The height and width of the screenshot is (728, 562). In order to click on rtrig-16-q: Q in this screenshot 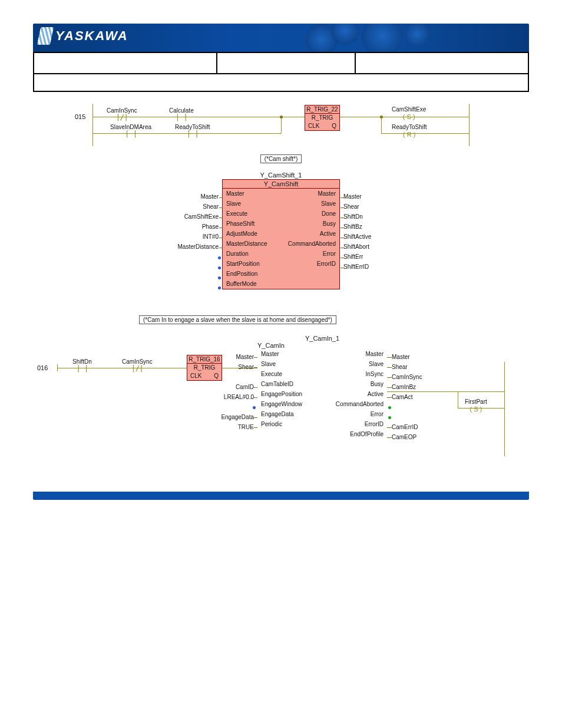, I will do `click(216, 376)`.